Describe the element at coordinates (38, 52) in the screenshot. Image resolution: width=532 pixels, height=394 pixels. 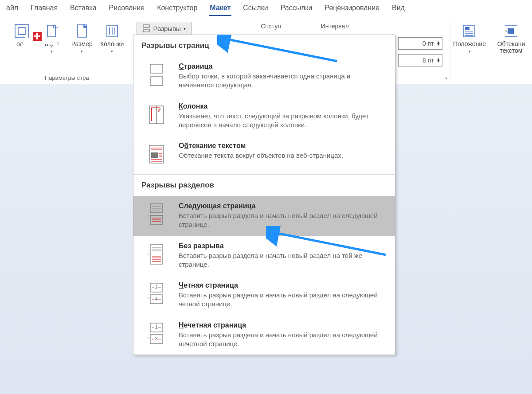
I see `watermark-logo` at that location.